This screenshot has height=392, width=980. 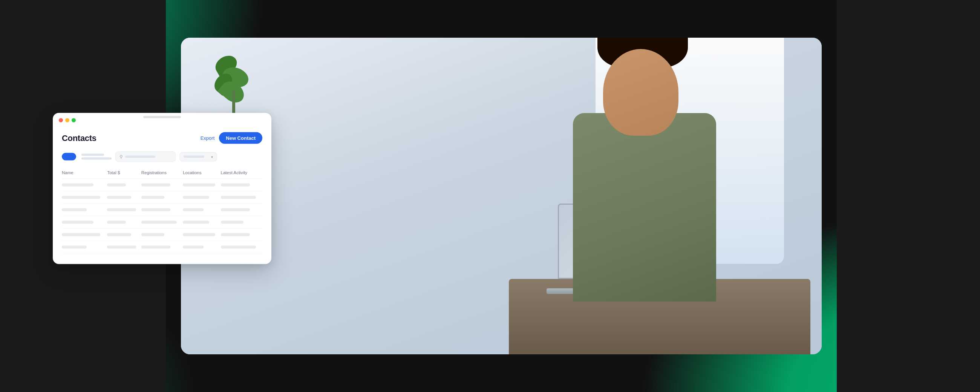 What do you see at coordinates (79, 138) in the screenshot?
I see `page-title: Contacts` at bounding box center [79, 138].